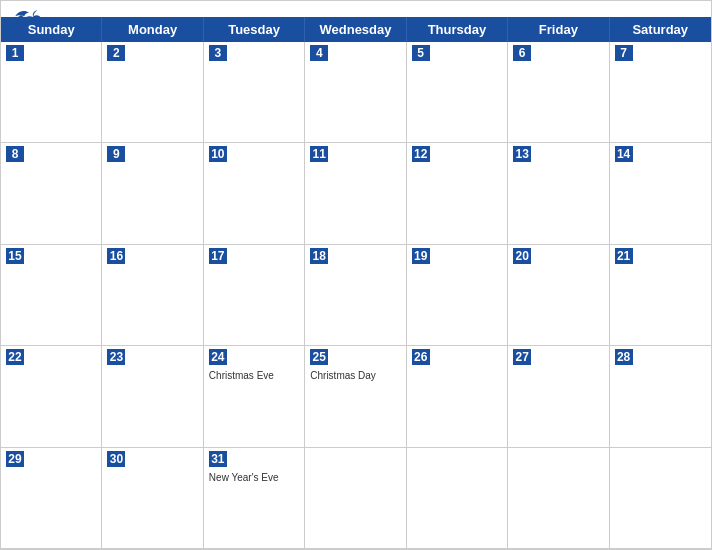 This screenshot has height=550, width=712. Describe the element at coordinates (522, 357) in the screenshot. I see `cell-date-number: 27` at that location.